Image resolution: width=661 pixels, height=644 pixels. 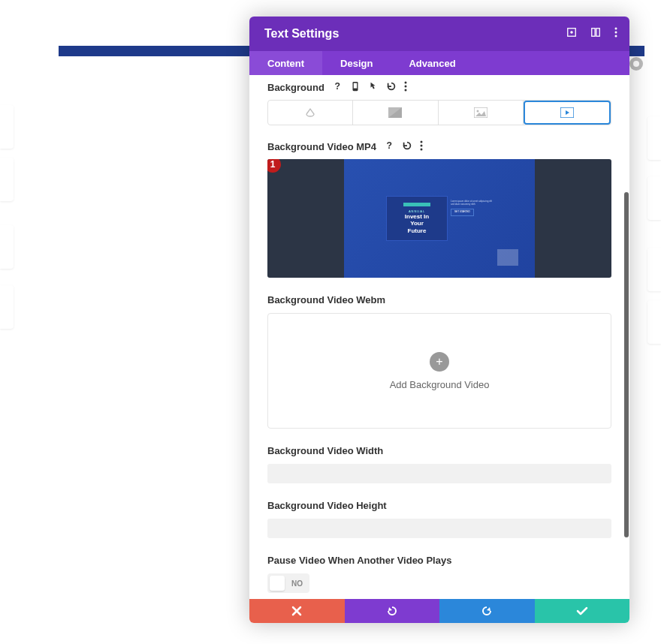 What do you see at coordinates (508, 257) in the screenshot?
I see `preview-overlay-box` at bounding box center [508, 257].